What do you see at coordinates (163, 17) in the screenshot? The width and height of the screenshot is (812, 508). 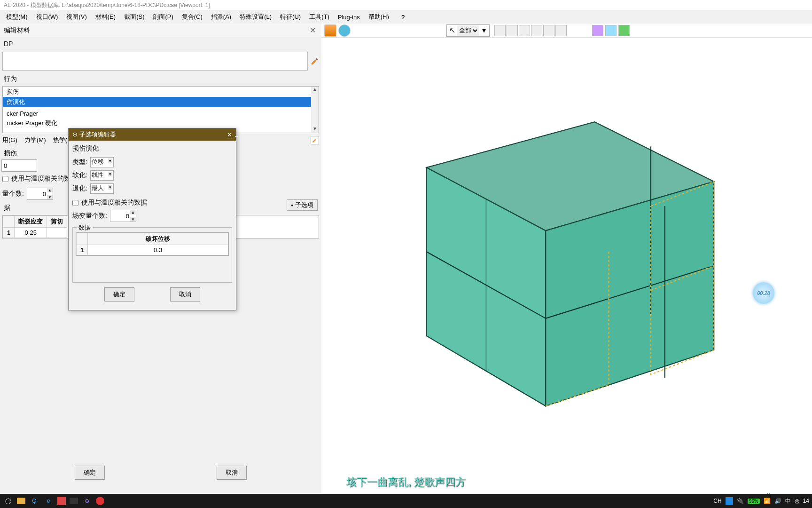 I see `menu-profile: 剖面(P)` at bounding box center [163, 17].